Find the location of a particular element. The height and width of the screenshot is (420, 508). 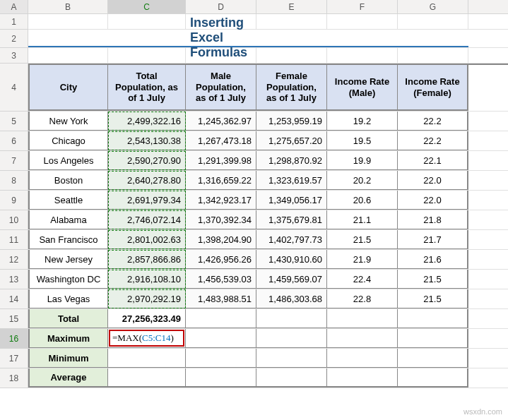

male-pop-cell: 1,483,988.51 is located at coordinates (221, 299).